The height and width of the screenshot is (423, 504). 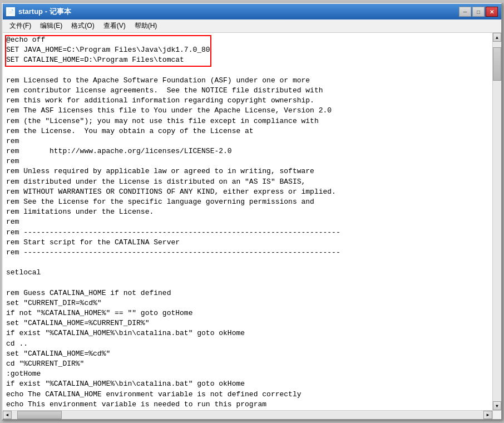 What do you see at coordinates (11, 12) in the screenshot?
I see `app-icon: 📄` at bounding box center [11, 12].